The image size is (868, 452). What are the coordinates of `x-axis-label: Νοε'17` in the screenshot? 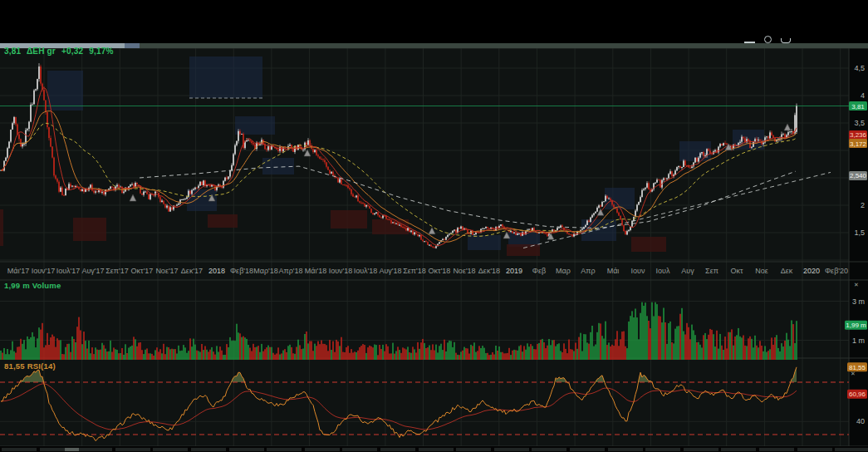 It's located at (166, 271).